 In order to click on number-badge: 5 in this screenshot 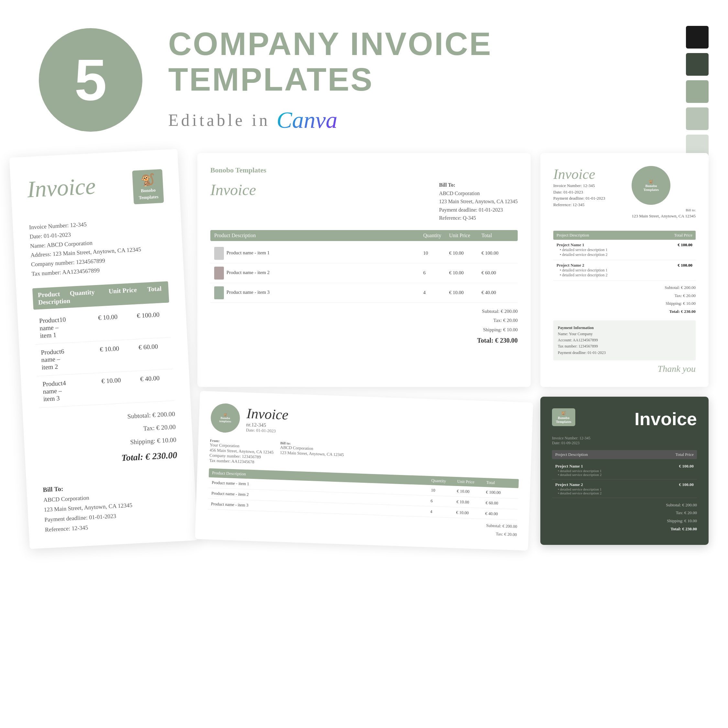, I will do `click(90, 80)`.